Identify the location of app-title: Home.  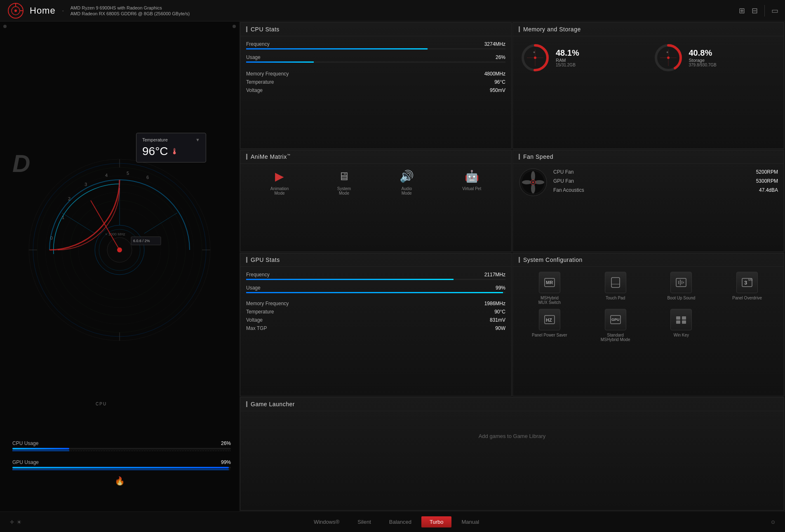
(43, 11).